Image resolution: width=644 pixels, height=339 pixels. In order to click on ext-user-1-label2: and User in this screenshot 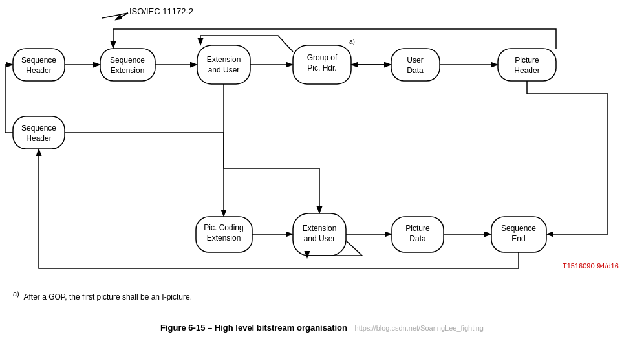, I will do `click(224, 70)`.